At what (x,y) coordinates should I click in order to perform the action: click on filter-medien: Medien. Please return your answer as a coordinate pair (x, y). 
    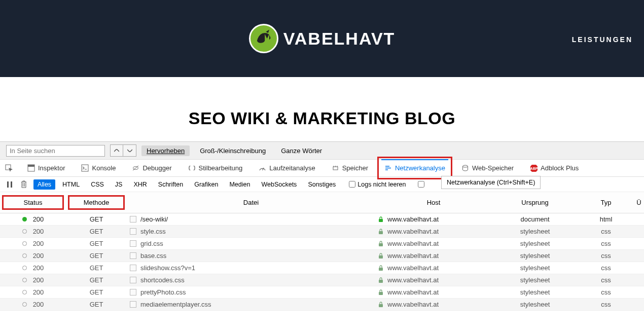
    Looking at the image, I should click on (239, 185).